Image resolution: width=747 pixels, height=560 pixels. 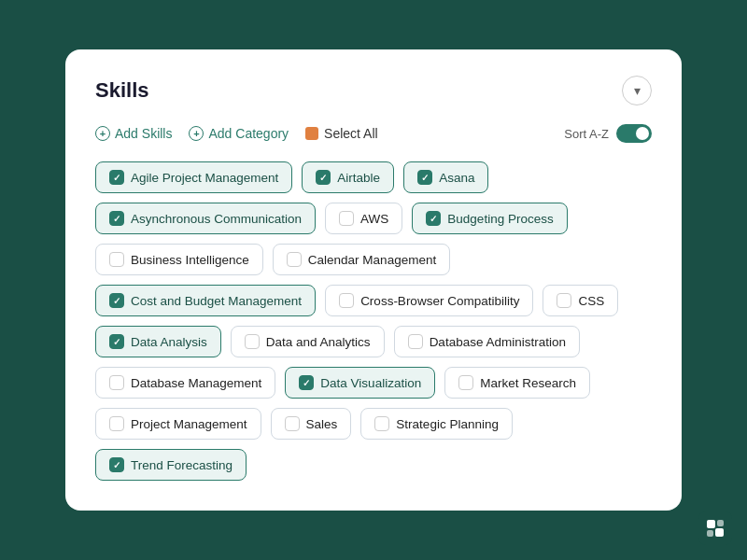 I want to click on skill-chip-trend-forecasting: Trend Forecasting, so click(x=171, y=465).